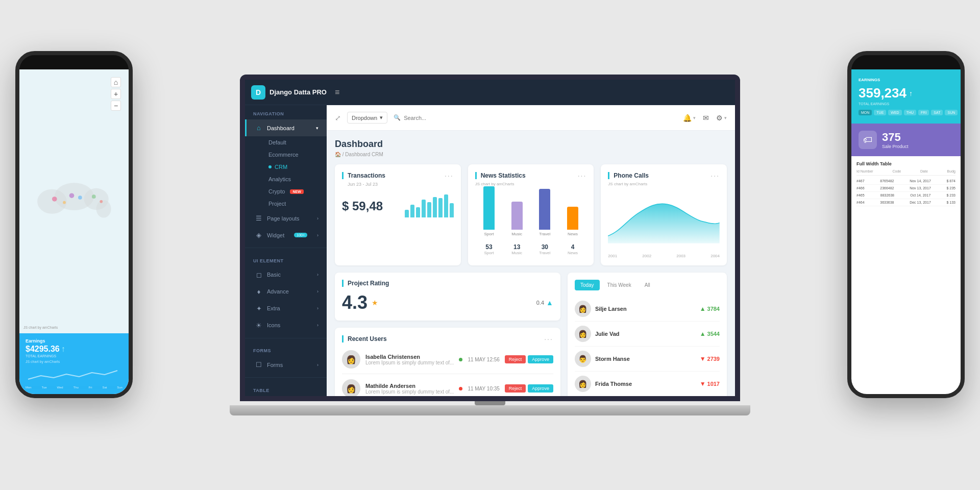  I want to click on sub-default: Default, so click(295, 142).